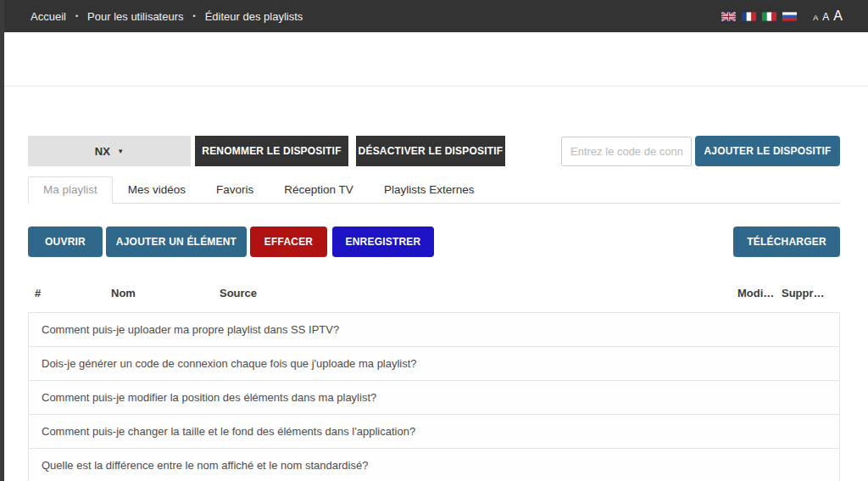 This screenshot has height=481, width=868. I want to click on page-header-area, so click(434, 59).